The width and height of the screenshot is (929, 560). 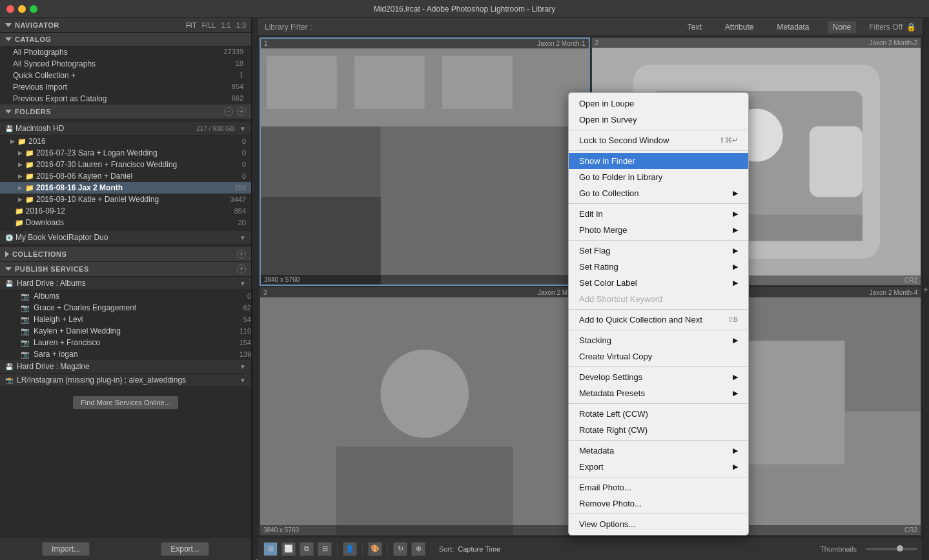 I want to click on filter-none-button: None, so click(x=842, y=27).